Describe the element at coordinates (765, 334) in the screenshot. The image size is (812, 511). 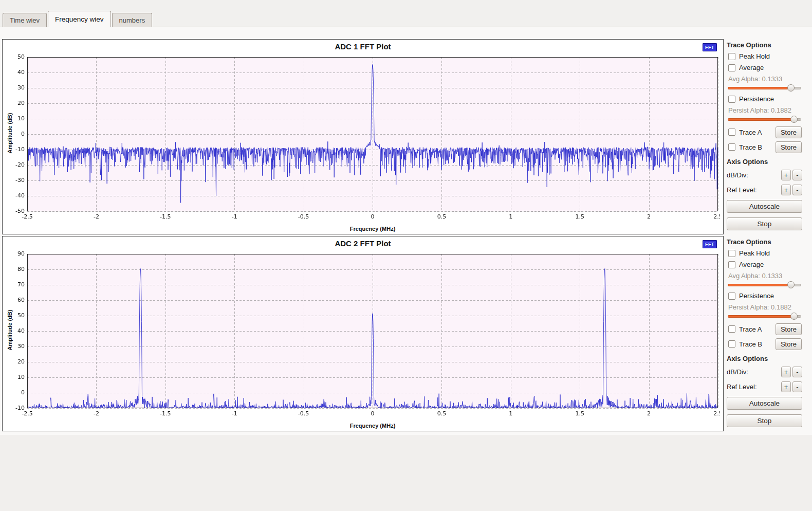
I see `adc2-trace-options-panel: Trace Options Peak Hold Average Avg Alph…` at that location.